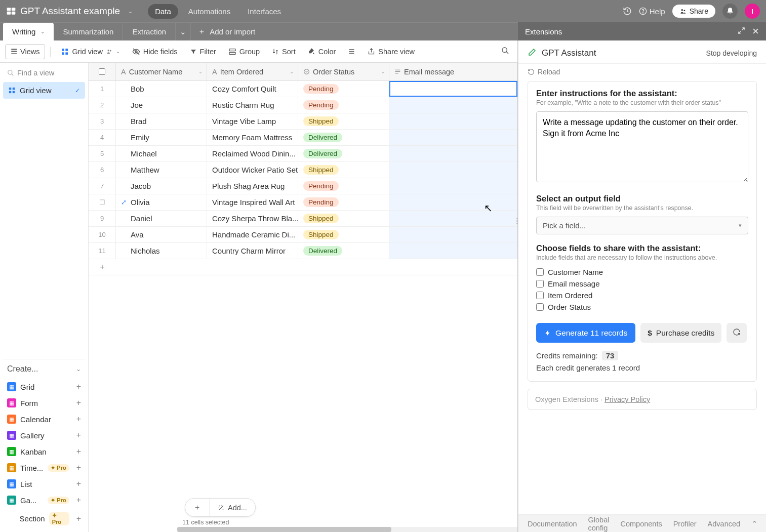 This screenshot has width=766, height=532. What do you see at coordinates (737, 333) in the screenshot?
I see `reset-button` at bounding box center [737, 333].